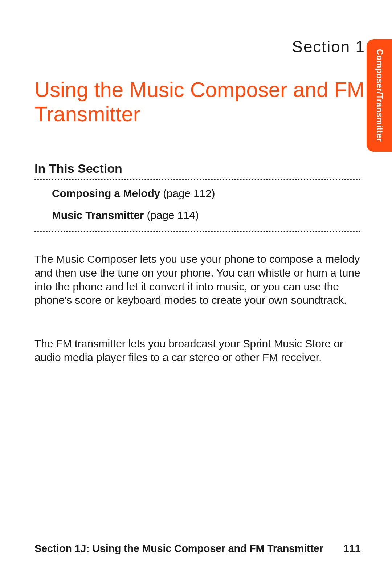  Describe the element at coordinates (197, 279) in the screenshot. I see `paragraph-text: The Music Composer lets you use your pho…` at that location.